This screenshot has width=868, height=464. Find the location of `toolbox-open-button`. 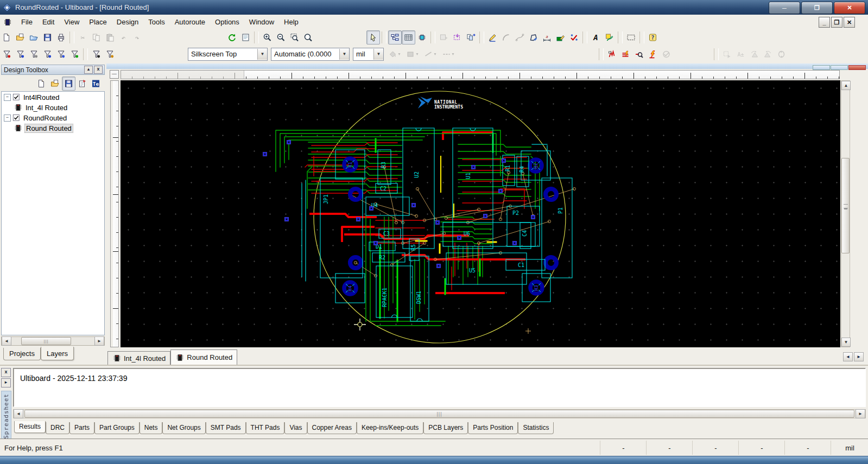

toolbox-open-button is located at coordinates (55, 84).